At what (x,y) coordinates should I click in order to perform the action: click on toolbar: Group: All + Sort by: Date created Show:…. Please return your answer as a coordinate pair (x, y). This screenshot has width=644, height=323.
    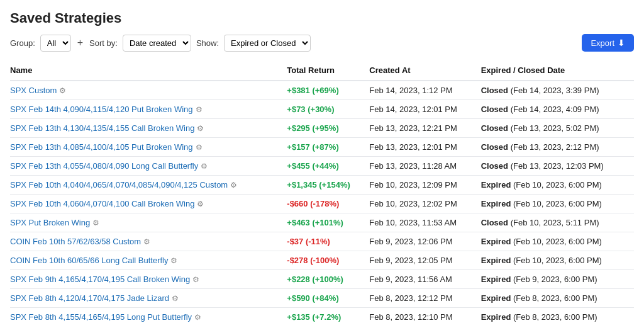
    Looking at the image, I should click on (322, 43).